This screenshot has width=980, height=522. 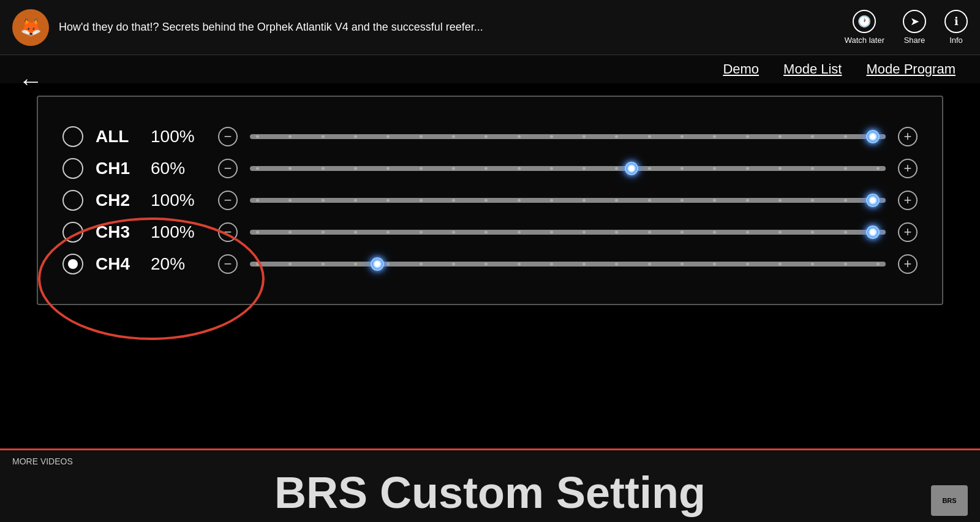 What do you see at coordinates (178, 200) in the screenshot?
I see `channel-pct-ch2: 100%` at bounding box center [178, 200].